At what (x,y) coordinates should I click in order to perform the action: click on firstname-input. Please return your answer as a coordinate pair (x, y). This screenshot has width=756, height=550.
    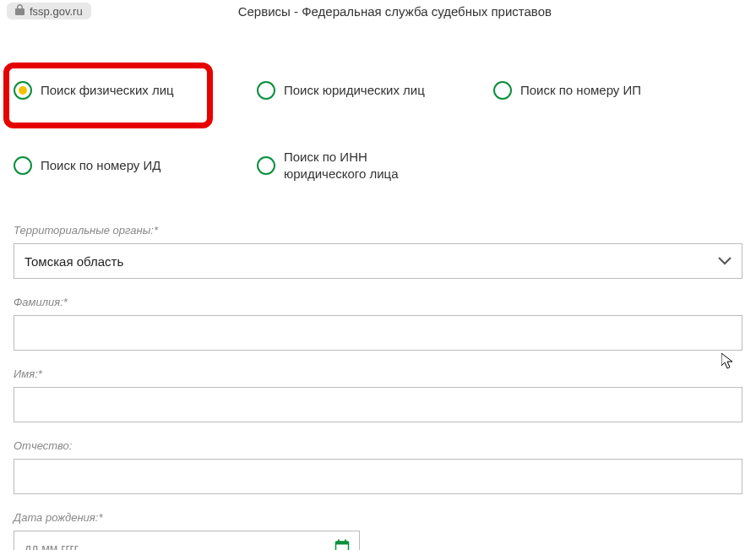
    Looking at the image, I should click on (378, 405).